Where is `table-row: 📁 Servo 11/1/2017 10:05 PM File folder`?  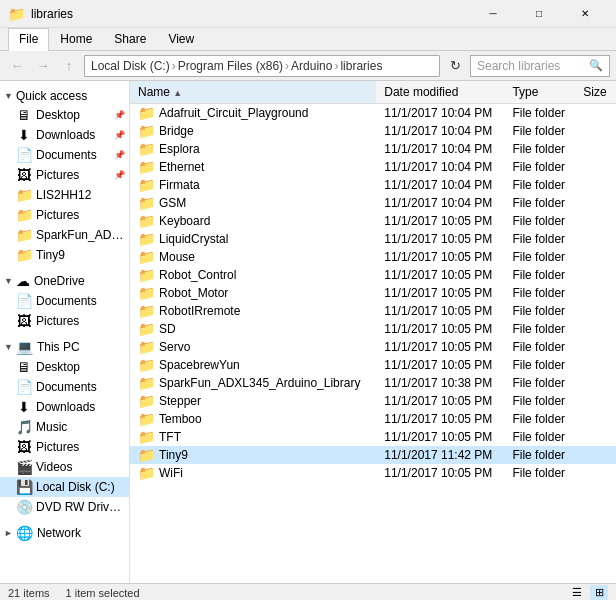 table-row: 📁 Servo 11/1/2017 10:05 PM File folder is located at coordinates (373, 347).